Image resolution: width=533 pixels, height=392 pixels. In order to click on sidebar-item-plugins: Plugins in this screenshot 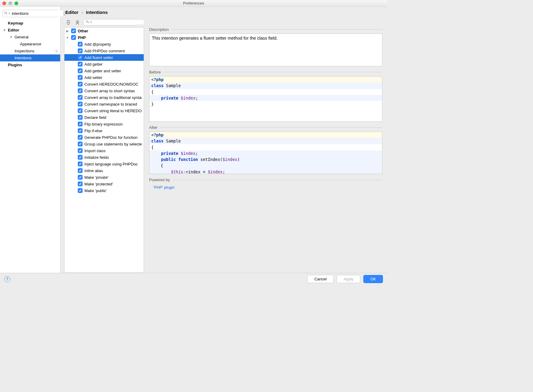, I will do `click(30, 65)`.